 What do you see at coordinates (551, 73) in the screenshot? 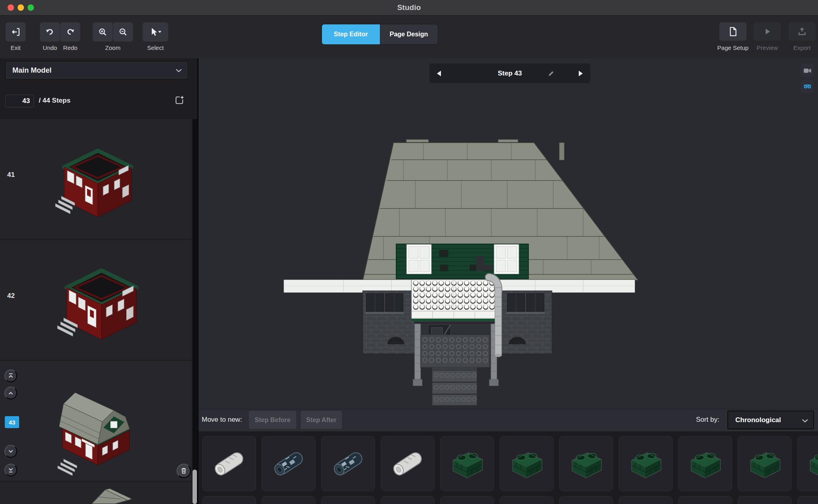
I see `rename-step-button` at bounding box center [551, 73].